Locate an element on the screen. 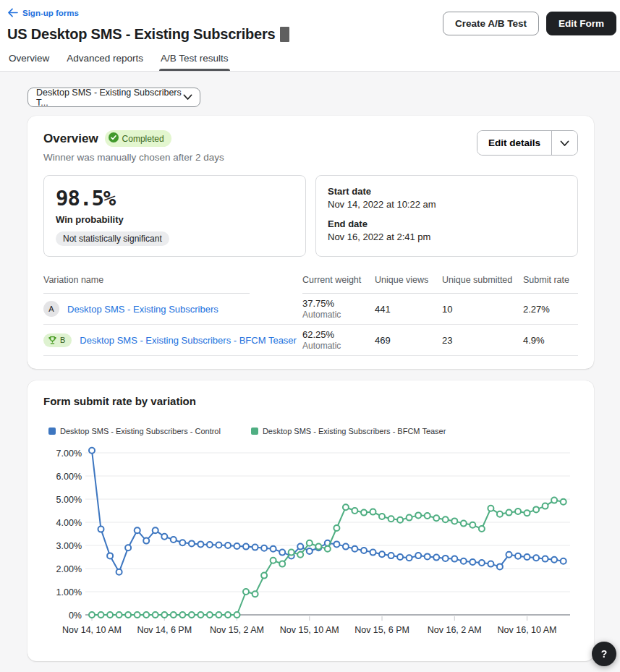  status-badge: Completed is located at coordinates (138, 139).